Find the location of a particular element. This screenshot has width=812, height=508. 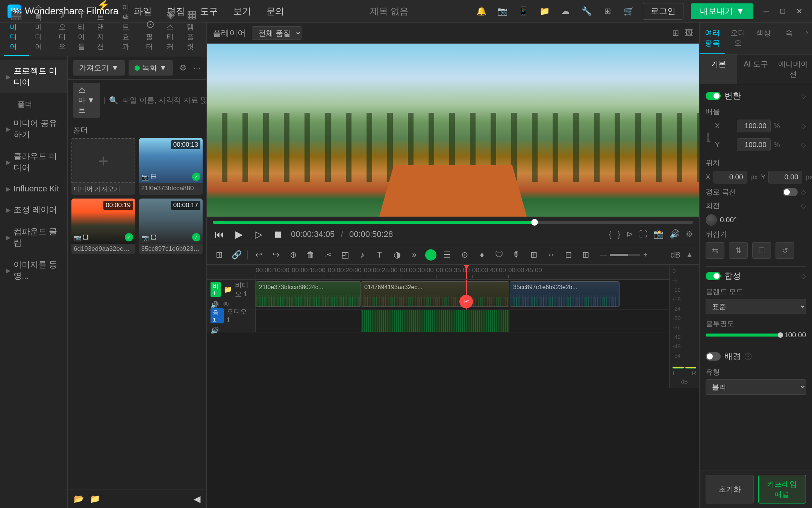

tab-template: ▦ 템플릿 is located at coordinates (192, 30).